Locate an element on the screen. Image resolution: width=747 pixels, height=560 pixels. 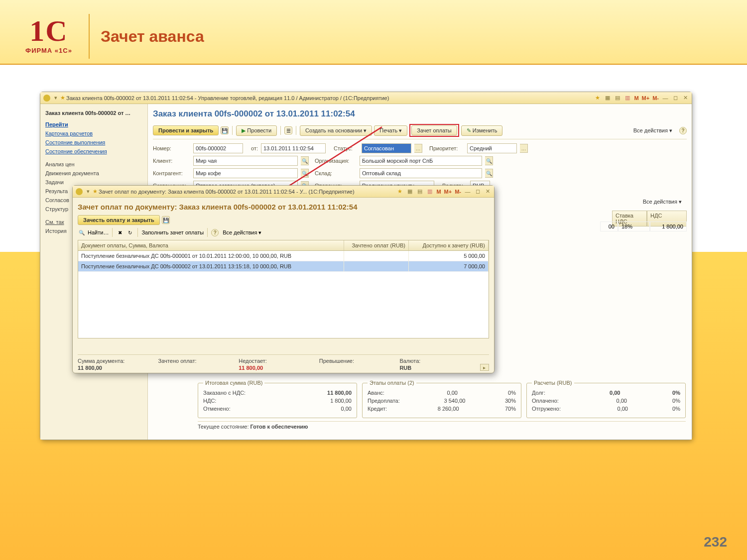
dropdown-icon: ▾ is located at coordinates (56, 98).